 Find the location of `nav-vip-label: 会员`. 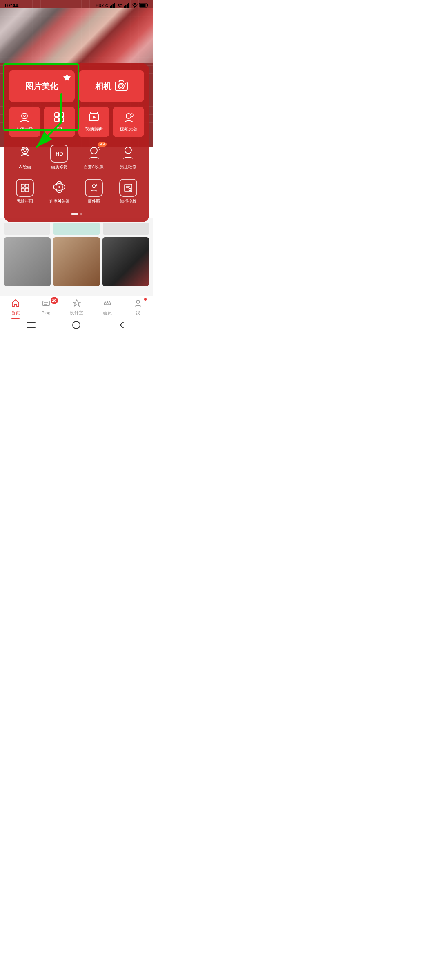

nav-vip-label: 会员 is located at coordinates (107, 313).